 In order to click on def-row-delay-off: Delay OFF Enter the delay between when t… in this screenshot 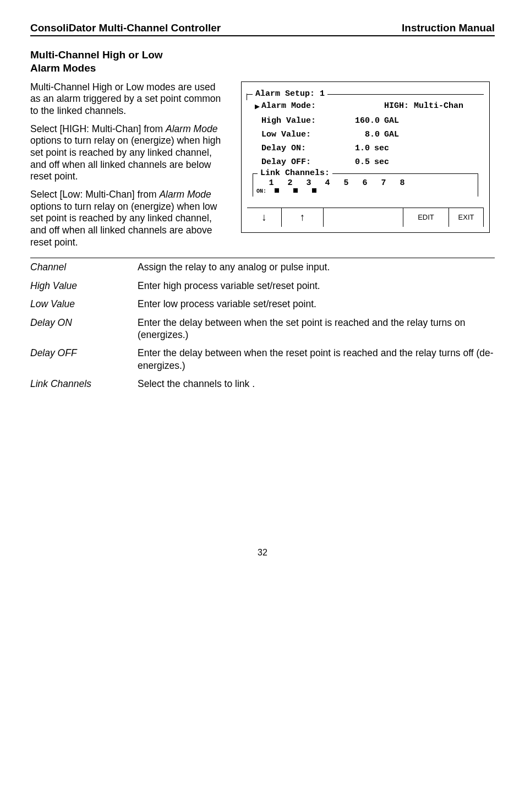, I will do `click(262, 359)`.